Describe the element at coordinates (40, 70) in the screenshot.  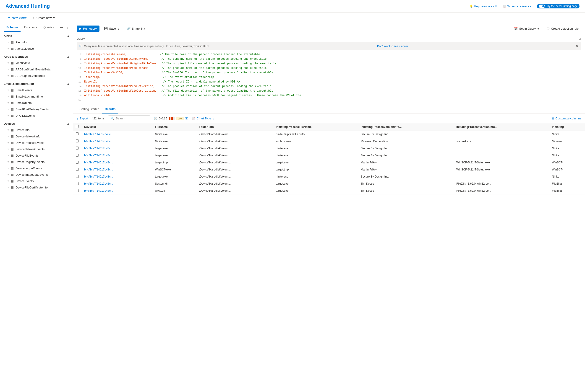
I see `sidebar-item-label: AADSpnSignInEventsBeta` at that location.